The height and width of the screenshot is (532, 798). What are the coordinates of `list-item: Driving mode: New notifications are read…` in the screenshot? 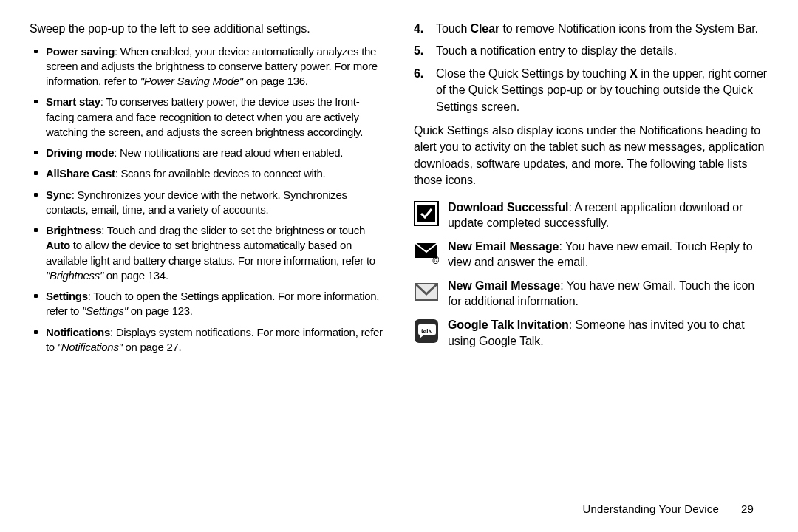 It's located at (207, 153).